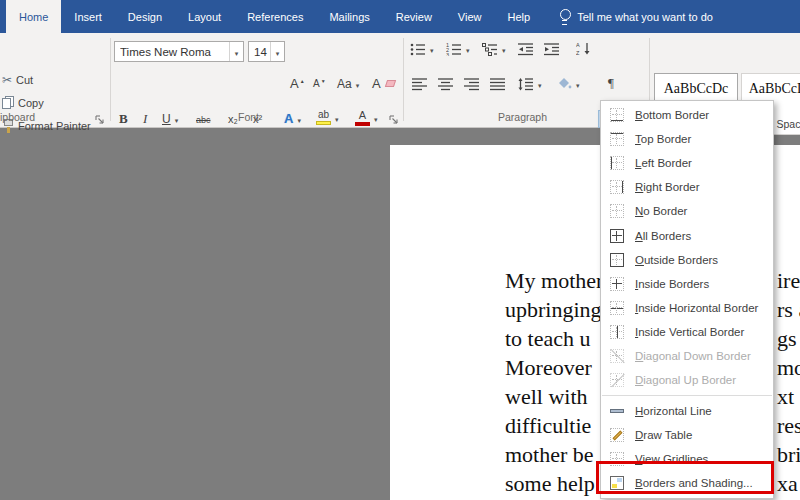 This screenshot has height=500, width=800. What do you see at coordinates (384, 84) in the screenshot?
I see `clear-formatting-button: A` at bounding box center [384, 84].